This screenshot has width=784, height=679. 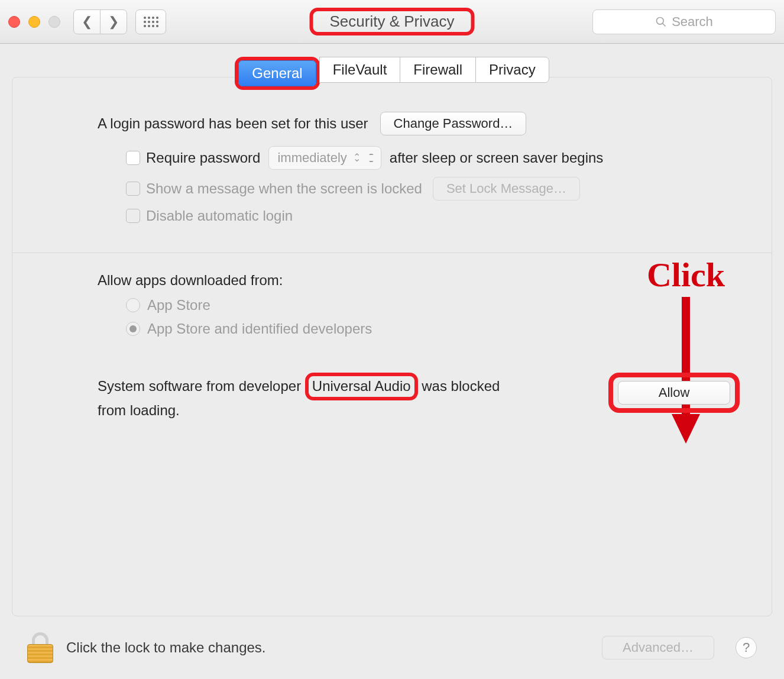 I want to click on radio-appstore, so click(x=133, y=305).